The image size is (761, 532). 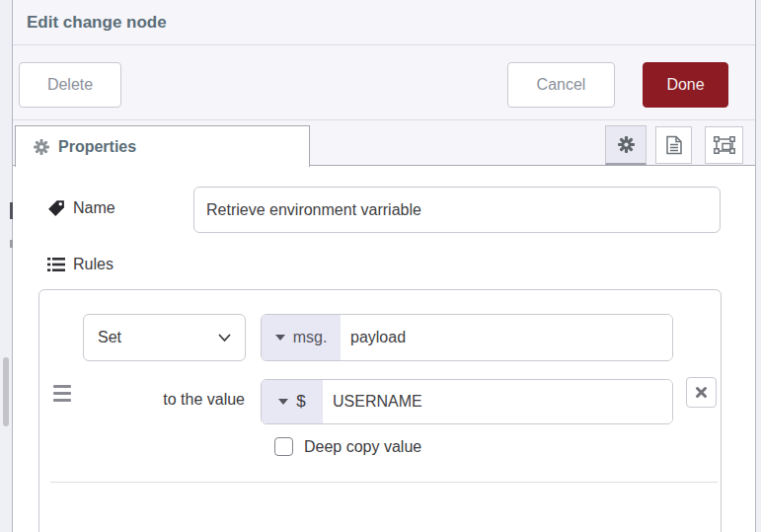 What do you see at coordinates (363, 447) in the screenshot?
I see `deep-copy-label: Deep copy value` at bounding box center [363, 447].